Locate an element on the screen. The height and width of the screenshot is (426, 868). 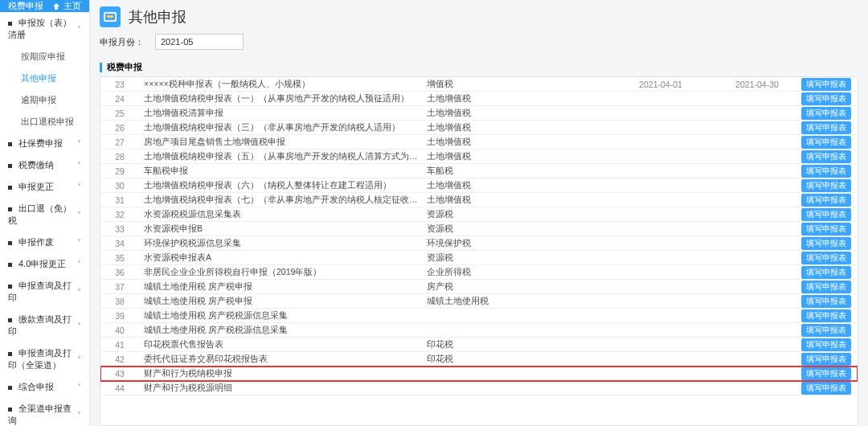
row-index: 32 is located at coordinates (120, 215).